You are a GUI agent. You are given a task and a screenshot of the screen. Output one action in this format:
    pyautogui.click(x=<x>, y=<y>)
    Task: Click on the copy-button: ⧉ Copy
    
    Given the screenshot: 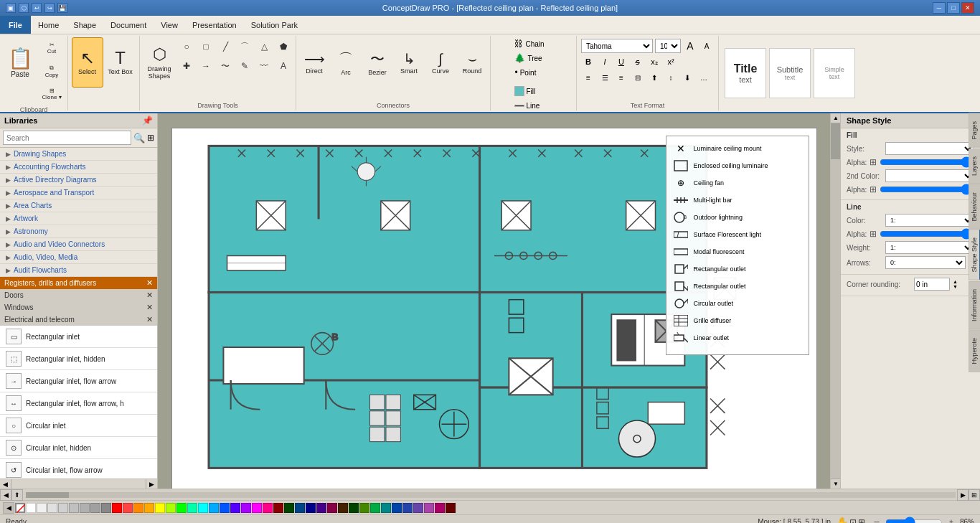 What is the action you would take?
    pyautogui.click(x=52, y=71)
    